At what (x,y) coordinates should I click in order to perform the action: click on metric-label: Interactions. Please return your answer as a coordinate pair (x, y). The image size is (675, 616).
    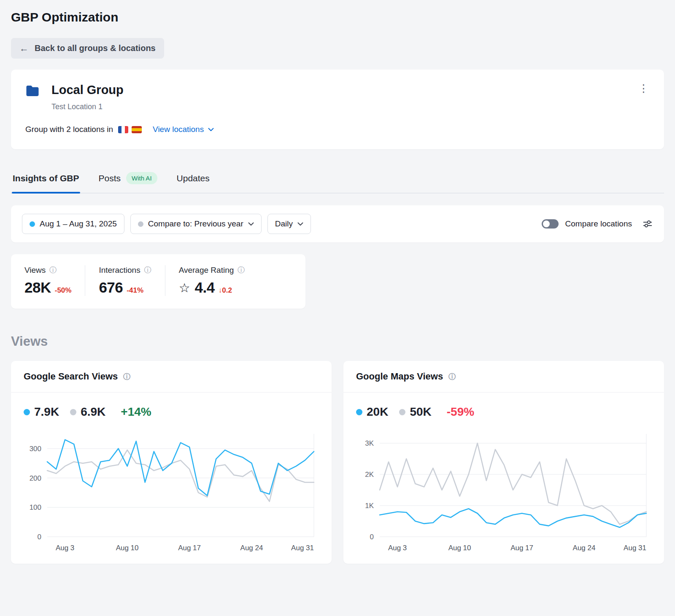
    Looking at the image, I should click on (119, 270).